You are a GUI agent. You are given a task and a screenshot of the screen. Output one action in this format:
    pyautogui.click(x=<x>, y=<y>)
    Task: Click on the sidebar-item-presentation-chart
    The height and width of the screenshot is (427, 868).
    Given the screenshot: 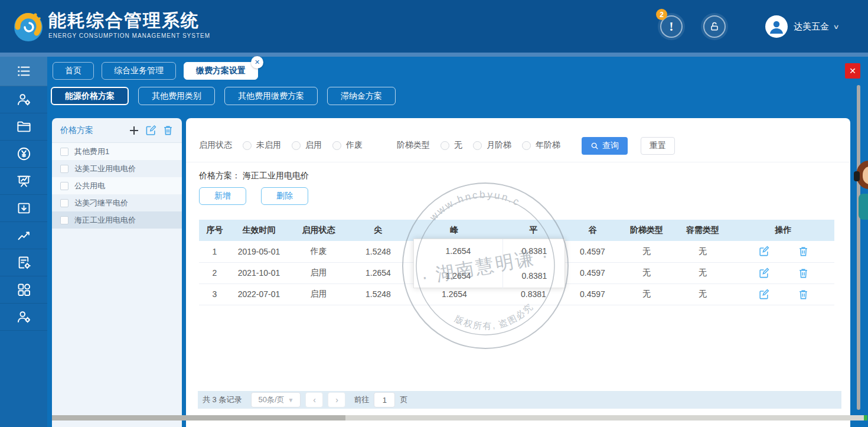 What is the action you would take?
    pyautogui.click(x=24, y=181)
    